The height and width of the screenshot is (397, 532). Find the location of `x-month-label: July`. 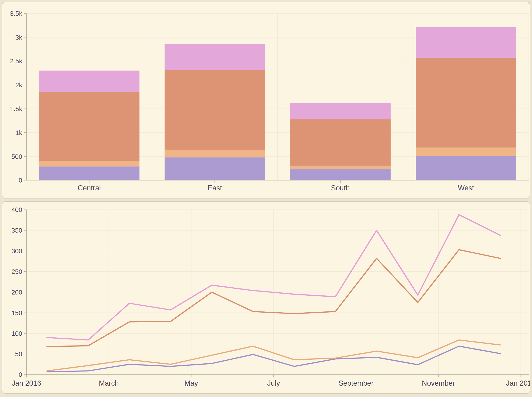

x-month-label: July is located at coordinates (274, 383).